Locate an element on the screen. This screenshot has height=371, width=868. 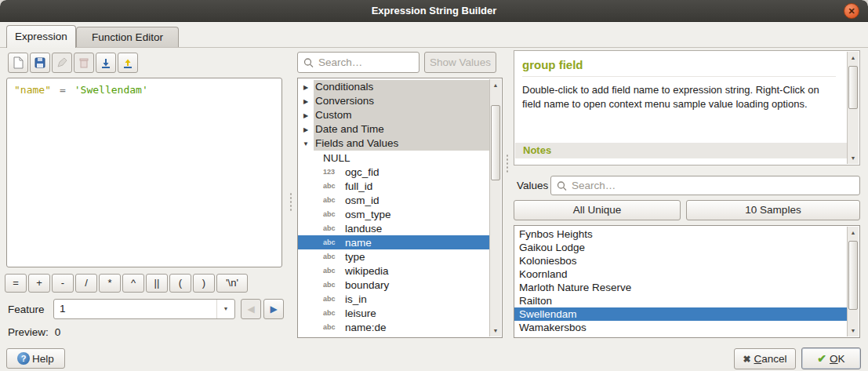
operator-divide-button: / is located at coordinates (86, 283).